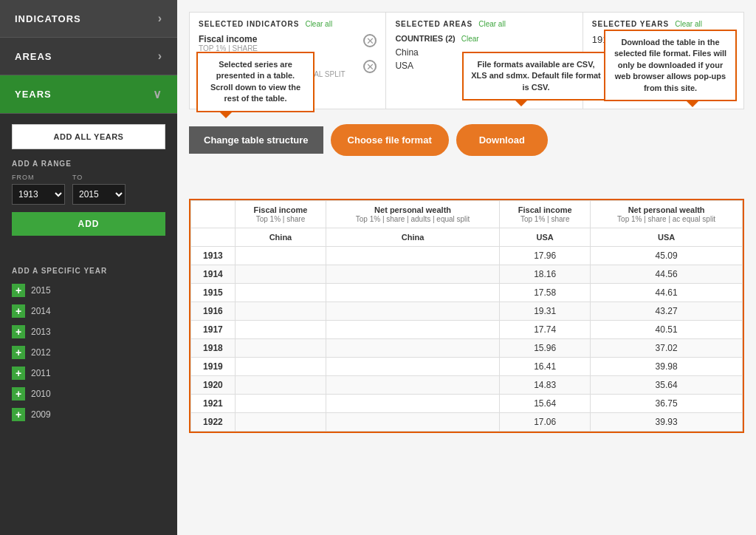 Image resolution: width=756 pixels, height=535 pixels. I want to click on table-year-cell: 1914, so click(213, 275).